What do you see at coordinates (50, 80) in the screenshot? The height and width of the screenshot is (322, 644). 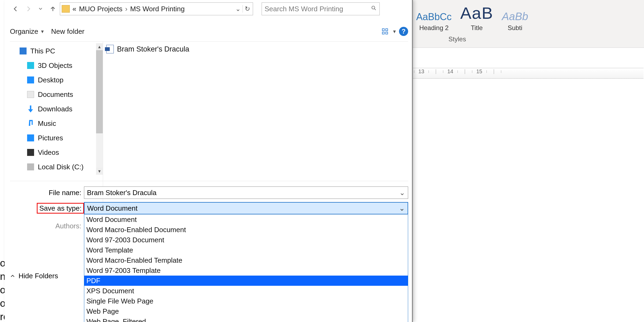 I see `tree-node-label: Desktop` at bounding box center [50, 80].